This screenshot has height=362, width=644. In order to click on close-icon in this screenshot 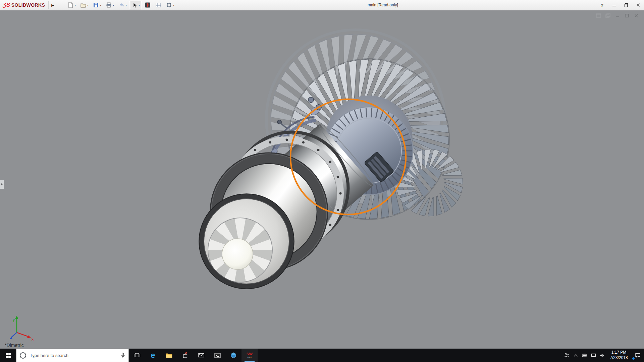, I will do `click(638, 5)`.